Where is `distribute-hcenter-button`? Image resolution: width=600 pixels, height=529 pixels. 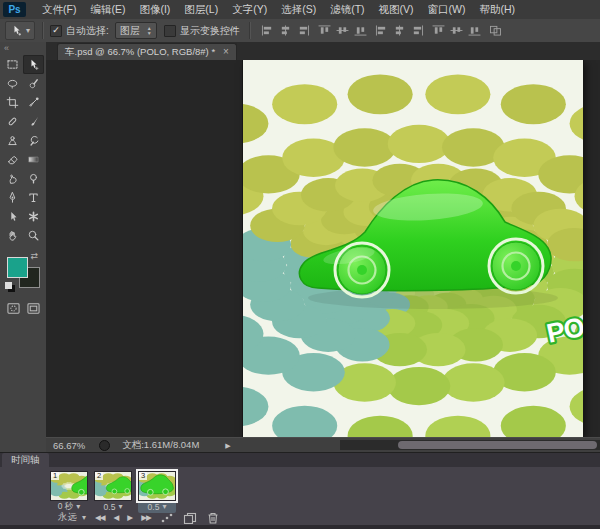 distribute-hcenter-button is located at coordinates (456, 31).